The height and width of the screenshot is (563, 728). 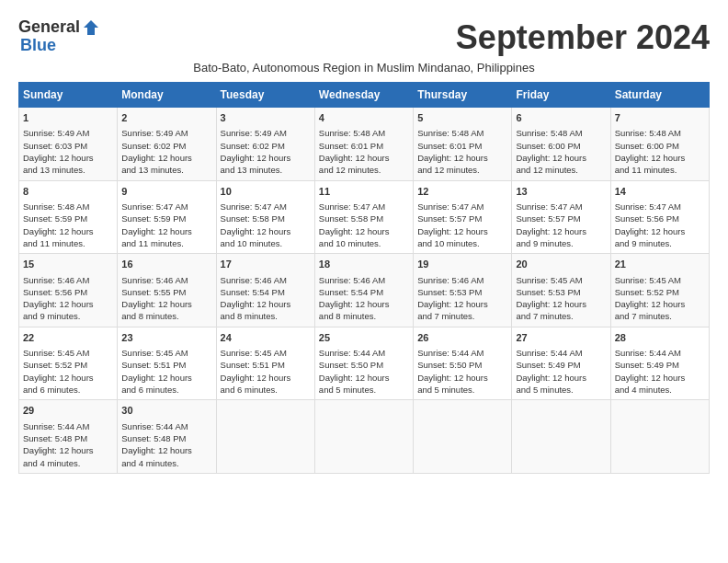 I want to click on calendar-week-0: 1Sunrise: 5:49 AMSunset: 6:03 PMDaylight…, so click(x=364, y=144).